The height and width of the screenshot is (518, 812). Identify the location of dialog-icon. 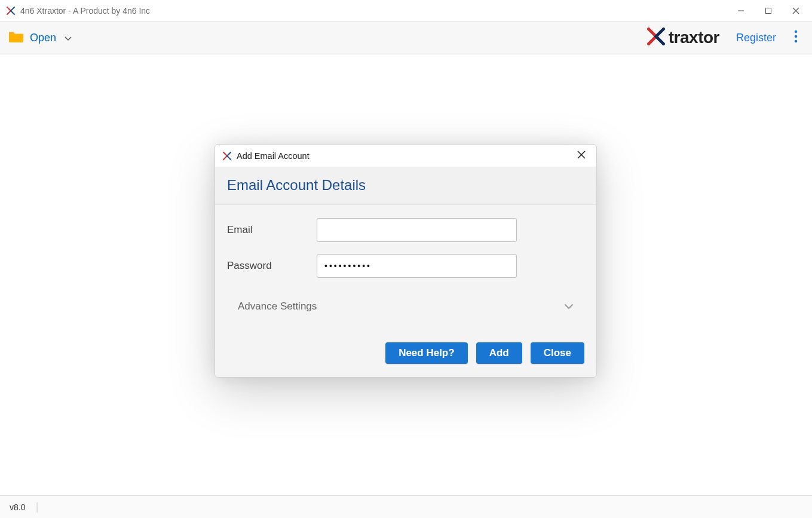
(227, 156).